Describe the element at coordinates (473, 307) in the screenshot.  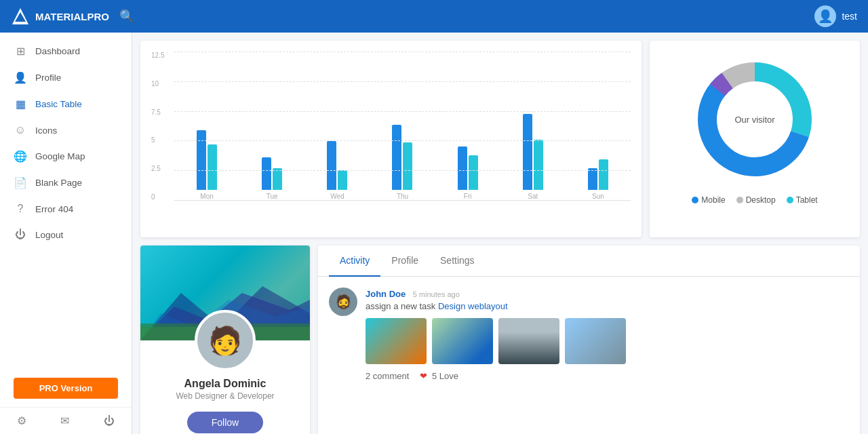
I see `activity-link: Design weblayout` at that location.